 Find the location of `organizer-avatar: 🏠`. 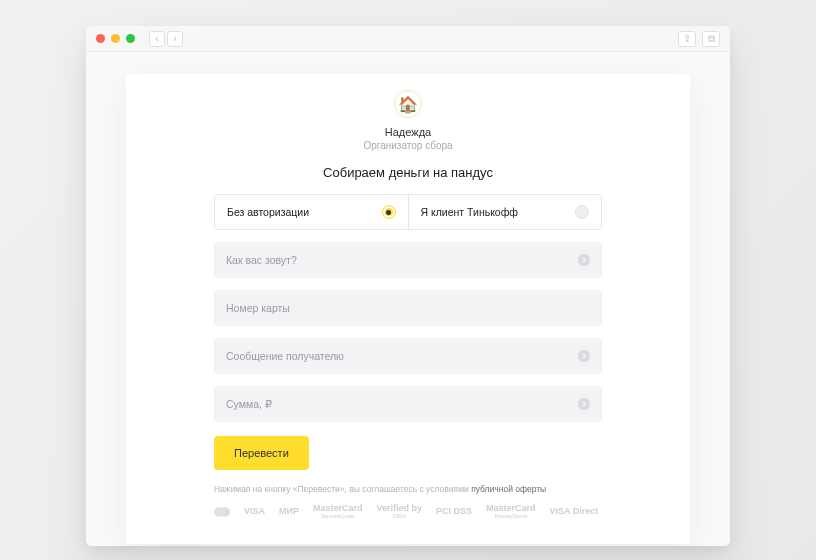

organizer-avatar: 🏠 is located at coordinates (408, 104).